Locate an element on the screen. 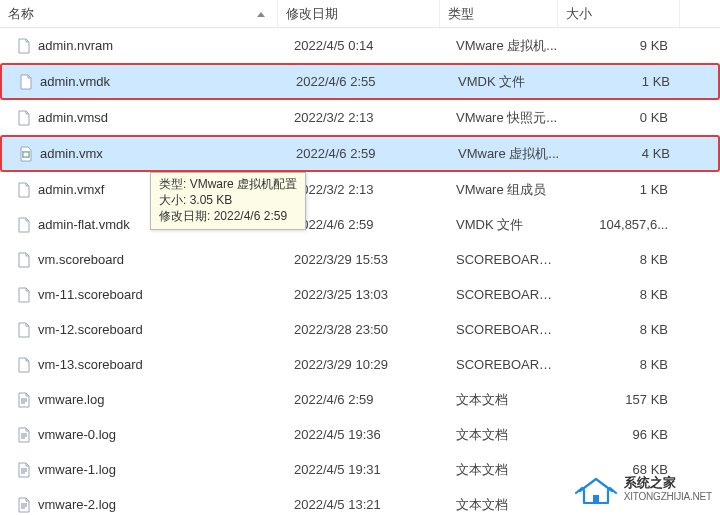  file-row: vm-12.scoreboard2022/3/28 23:50SCOREBOAR… is located at coordinates (360, 330).